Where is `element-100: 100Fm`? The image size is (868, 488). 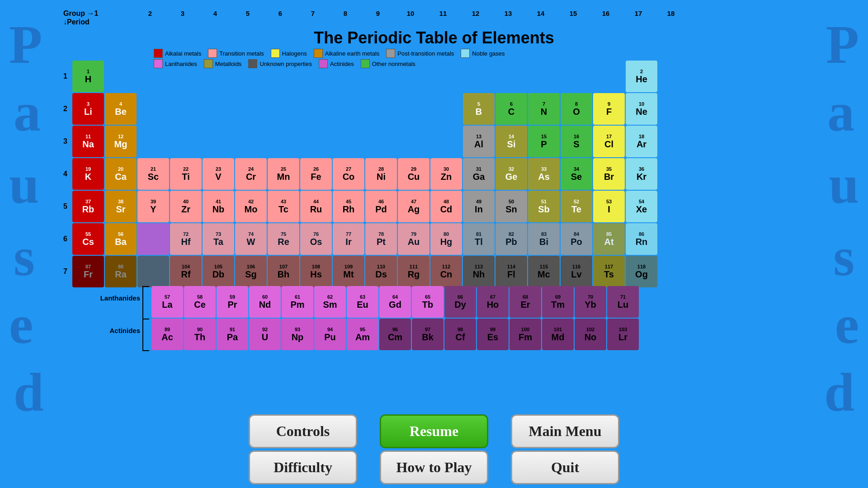
element-100: 100Fm is located at coordinates (525, 334).